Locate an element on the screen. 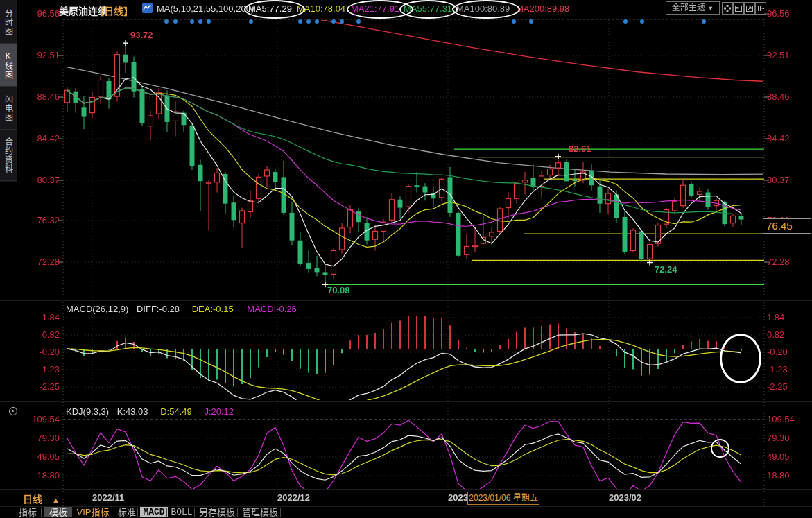 The image size is (812, 518). kdj-k-value: K:43.03 is located at coordinates (133, 412).